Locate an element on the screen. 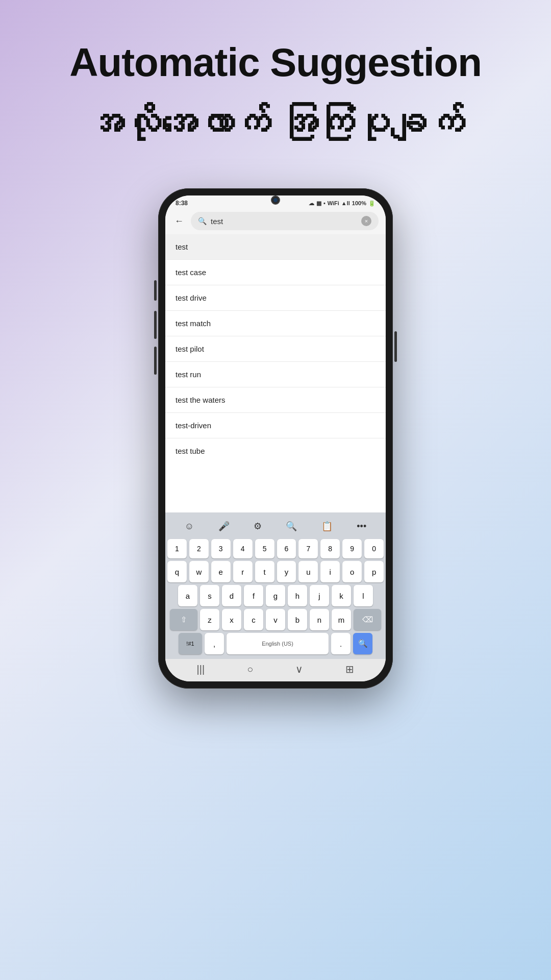 This screenshot has height=980, width=551. key-0: 0 is located at coordinates (374, 549).